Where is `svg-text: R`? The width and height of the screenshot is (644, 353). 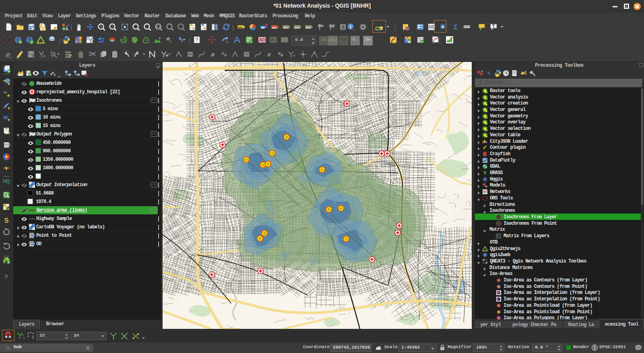
svg-text: R is located at coordinates (489, 73).